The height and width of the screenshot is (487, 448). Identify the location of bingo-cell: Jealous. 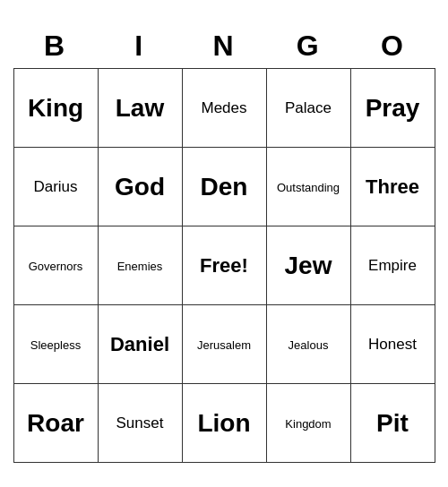
(308, 345).